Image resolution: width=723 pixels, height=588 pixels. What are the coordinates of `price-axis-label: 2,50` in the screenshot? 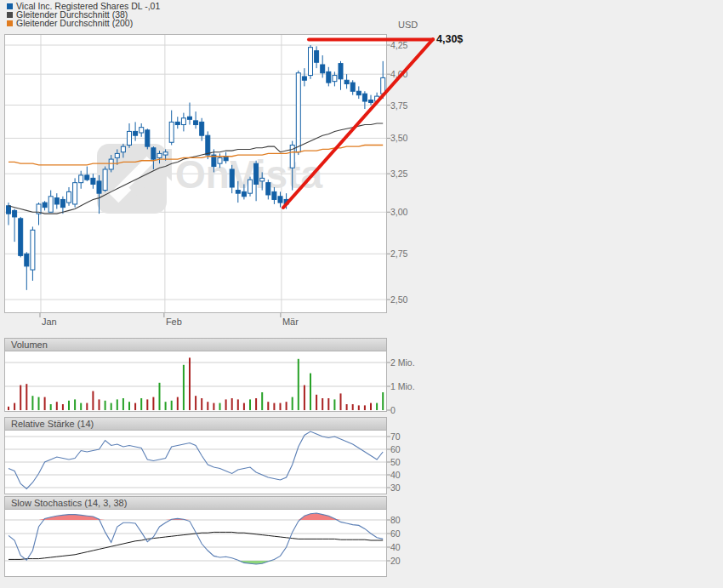 It's located at (399, 300).